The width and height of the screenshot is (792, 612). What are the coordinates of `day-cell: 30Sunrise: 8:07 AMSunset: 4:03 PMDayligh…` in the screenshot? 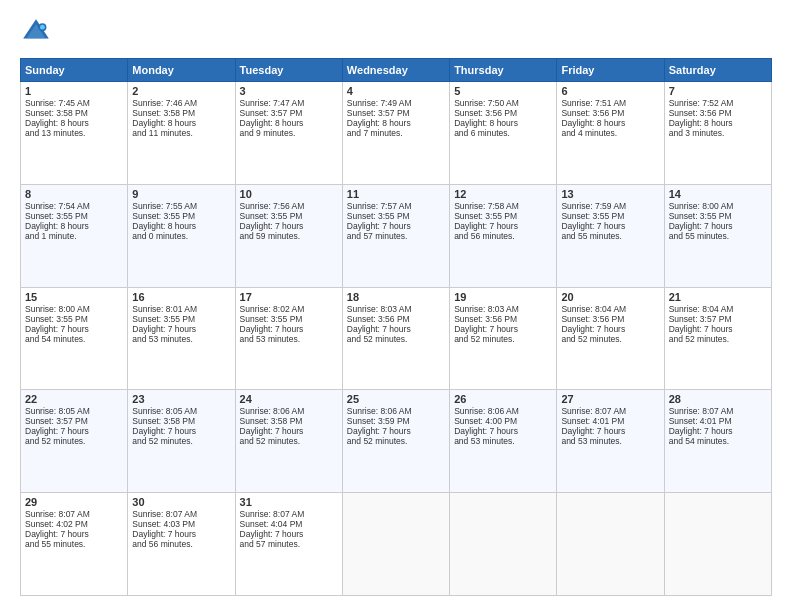 It's located at (182, 544).